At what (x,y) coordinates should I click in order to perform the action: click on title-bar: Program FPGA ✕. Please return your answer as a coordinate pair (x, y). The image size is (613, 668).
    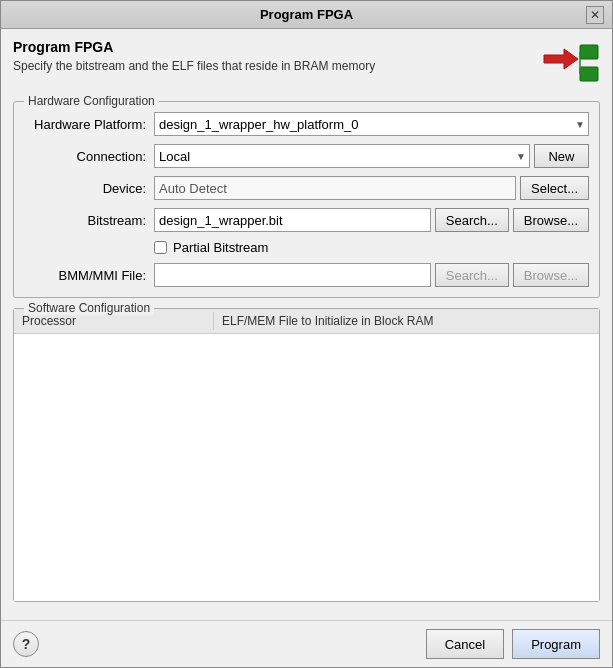
    Looking at the image, I should click on (306, 15).